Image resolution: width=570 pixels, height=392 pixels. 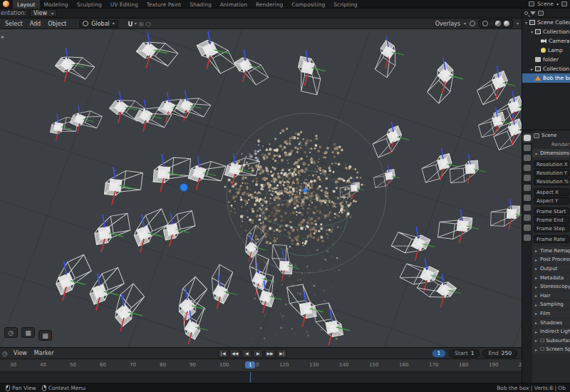 What do you see at coordinates (36, 24) in the screenshot?
I see `menu-add: Add` at bounding box center [36, 24].